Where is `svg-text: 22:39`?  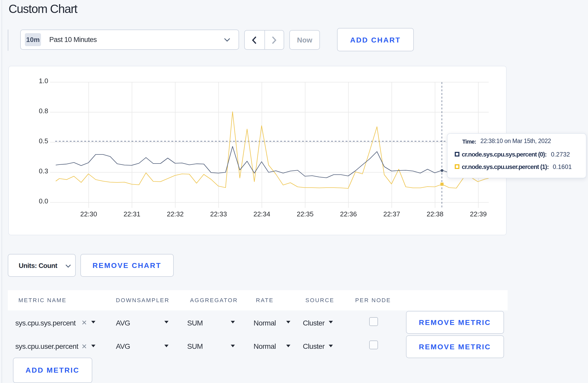
svg-text: 22:39 is located at coordinates (478, 214).